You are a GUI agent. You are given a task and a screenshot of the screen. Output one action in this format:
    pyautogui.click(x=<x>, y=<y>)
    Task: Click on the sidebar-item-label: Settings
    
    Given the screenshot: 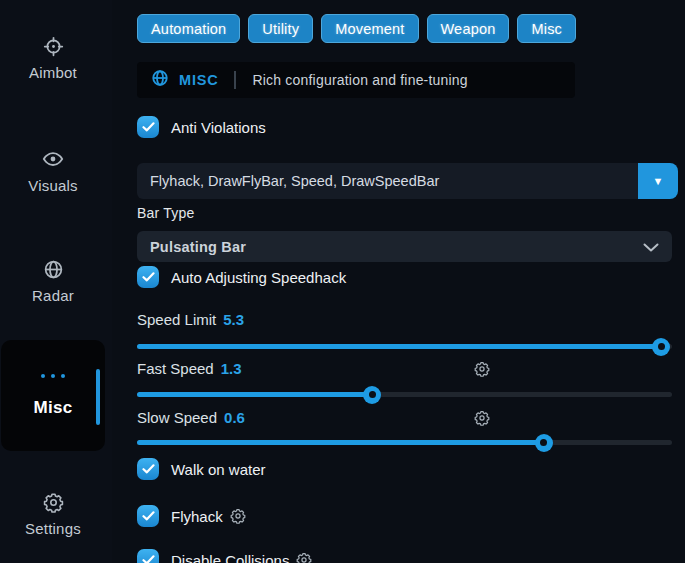 What is the action you would take?
    pyautogui.click(x=53, y=528)
    